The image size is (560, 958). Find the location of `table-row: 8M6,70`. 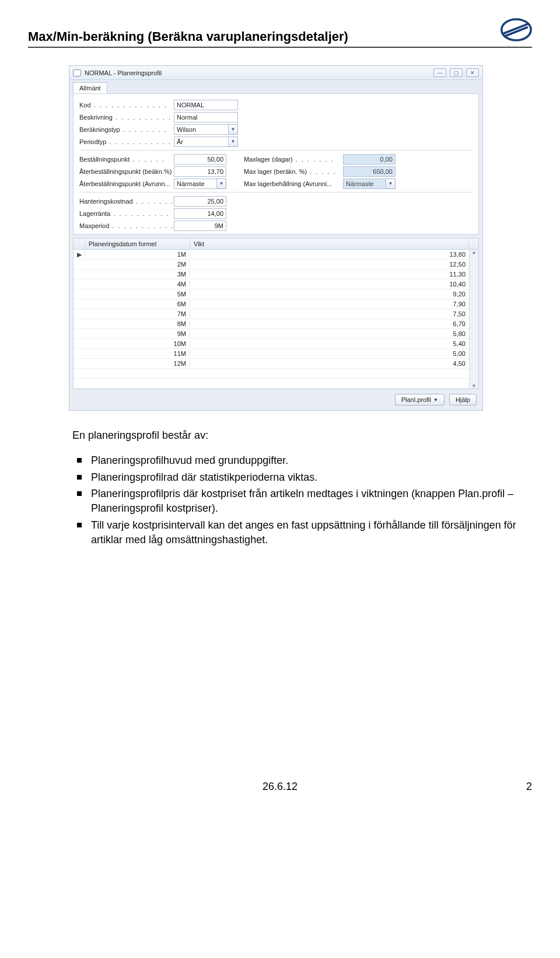

table-row: 8M6,70 is located at coordinates (276, 324).